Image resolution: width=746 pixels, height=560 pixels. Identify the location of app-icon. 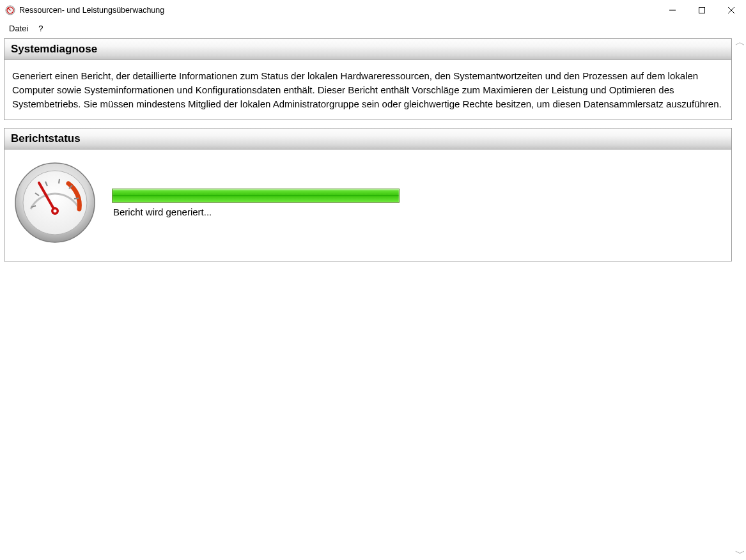
(10, 10).